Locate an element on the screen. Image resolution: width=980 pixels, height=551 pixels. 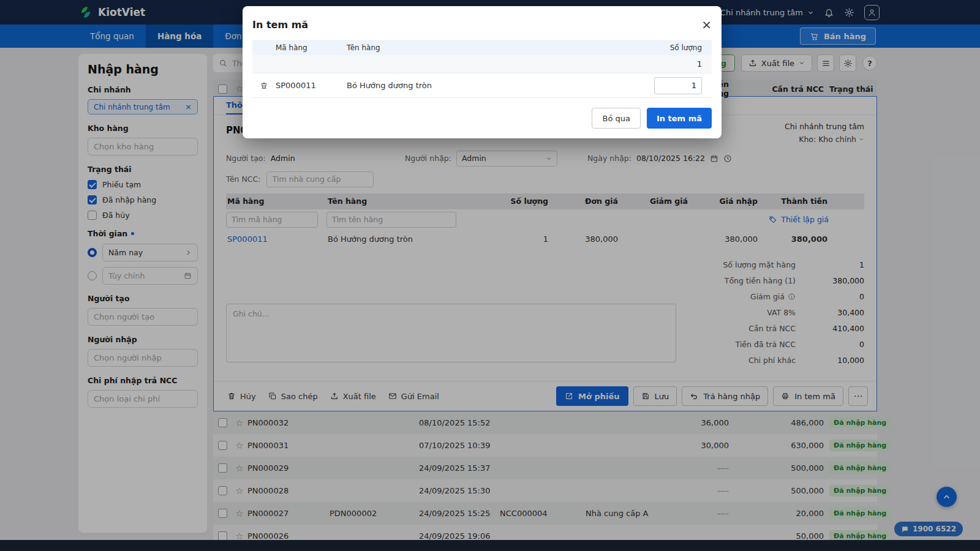
print-label-modal: In tem mã × Mã hàng Tên hàng Số lượng 1 … is located at coordinates (482, 72).